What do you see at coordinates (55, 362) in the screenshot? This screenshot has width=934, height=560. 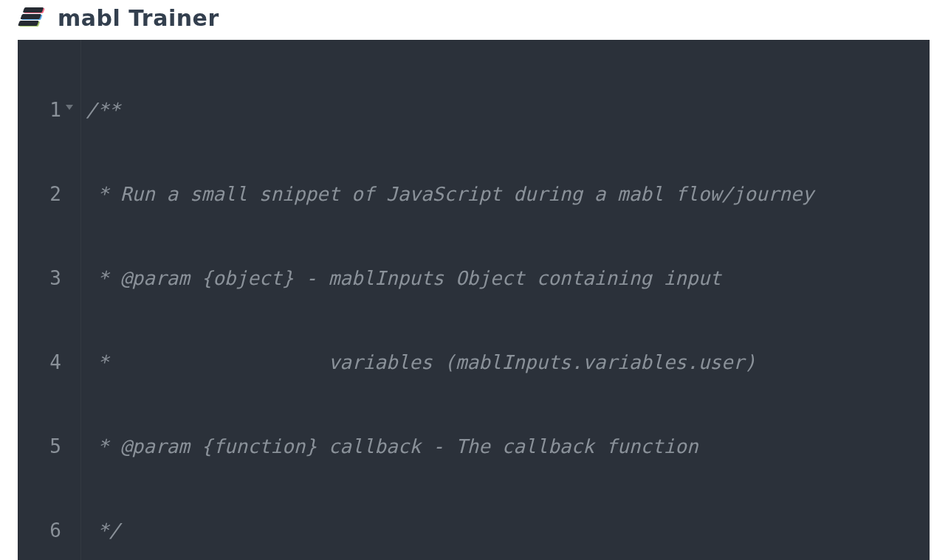 I see `line-number: 4` at bounding box center [55, 362].